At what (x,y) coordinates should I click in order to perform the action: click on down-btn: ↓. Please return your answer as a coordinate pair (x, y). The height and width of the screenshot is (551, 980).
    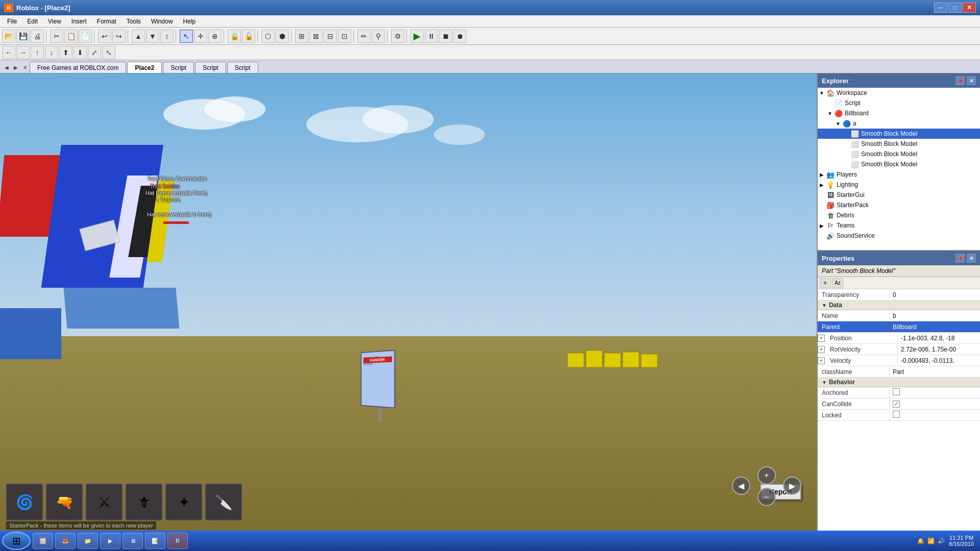
    Looking at the image, I should click on (52, 53).